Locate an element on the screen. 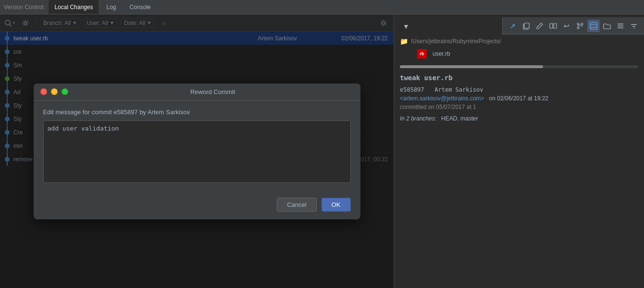  right-side-toolbar: ↗ ↩ is located at coordinates (573, 26).